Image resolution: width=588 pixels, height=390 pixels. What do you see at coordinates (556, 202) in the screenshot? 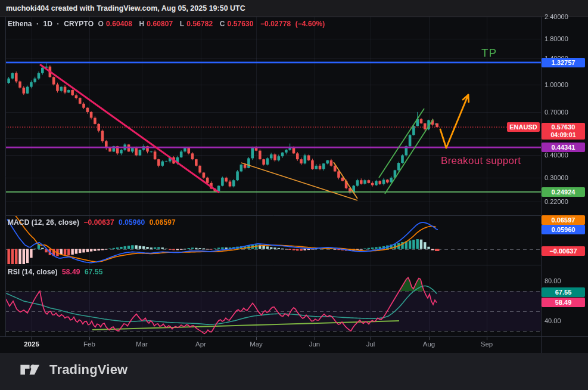
I see `price-scale-label: 0.22000` at bounding box center [556, 202].